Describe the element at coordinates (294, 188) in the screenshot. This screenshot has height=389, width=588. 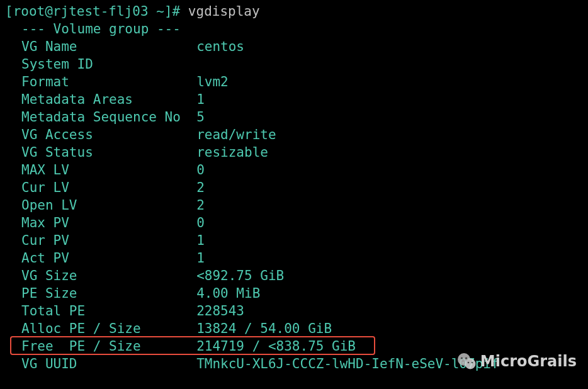
I see `vg-row: Cur LV 2` at that location.